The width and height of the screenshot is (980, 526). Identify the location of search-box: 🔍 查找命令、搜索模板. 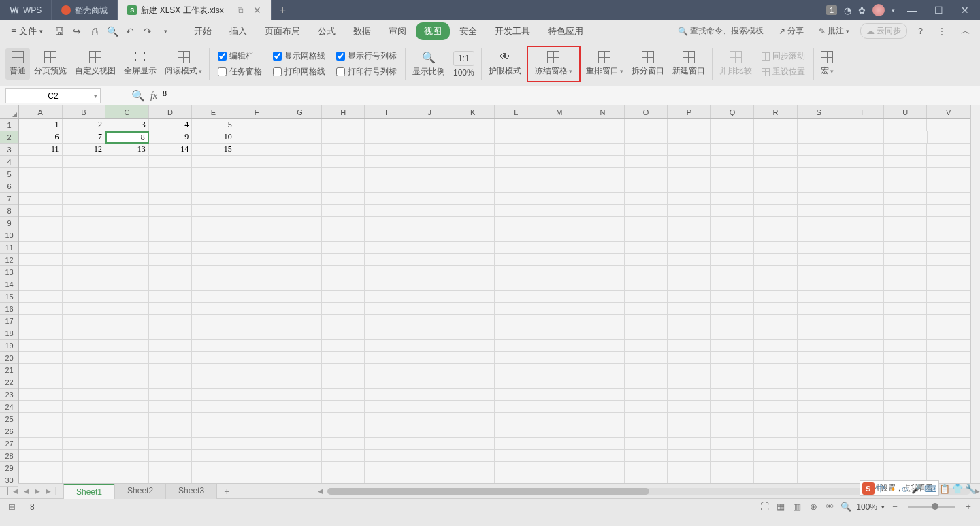
(721, 31).